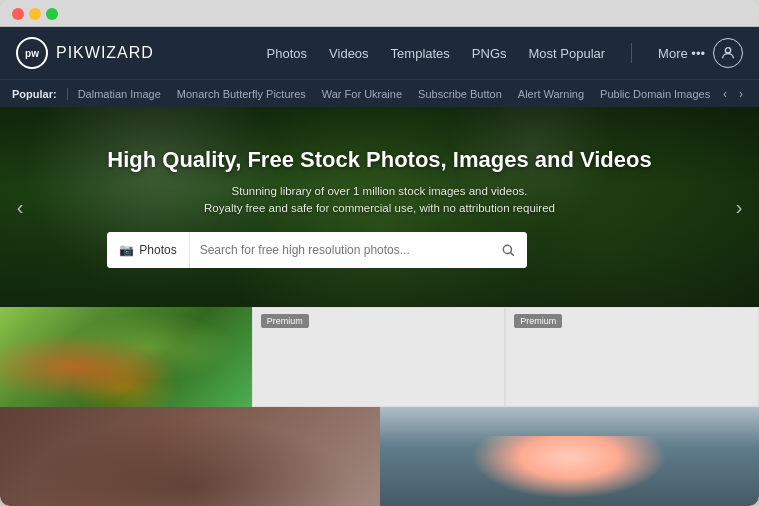  What do you see at coordinates (148, 250) in the screenshot?
I see `search-type-selector: 📷 Photos` at bounding box center [148, 250].